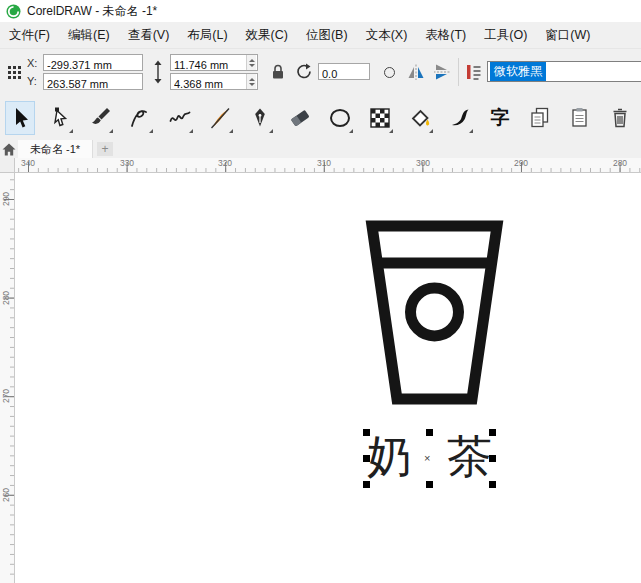 This screenshot has width=641, height=583. I want to click on new-document-tab-button: +, so click(105, 149).